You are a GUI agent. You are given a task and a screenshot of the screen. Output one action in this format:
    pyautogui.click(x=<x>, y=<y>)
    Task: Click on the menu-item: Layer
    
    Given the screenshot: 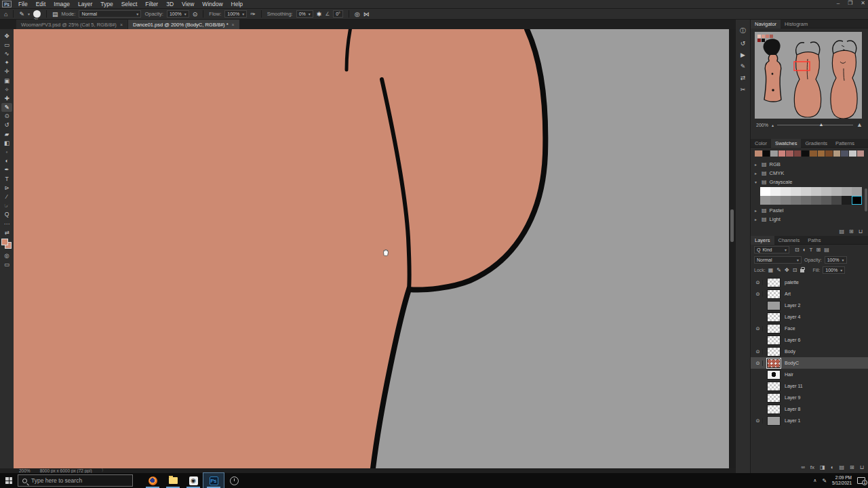 What is the action you would take?
    pyautogui.click(x=85, y=4)
    